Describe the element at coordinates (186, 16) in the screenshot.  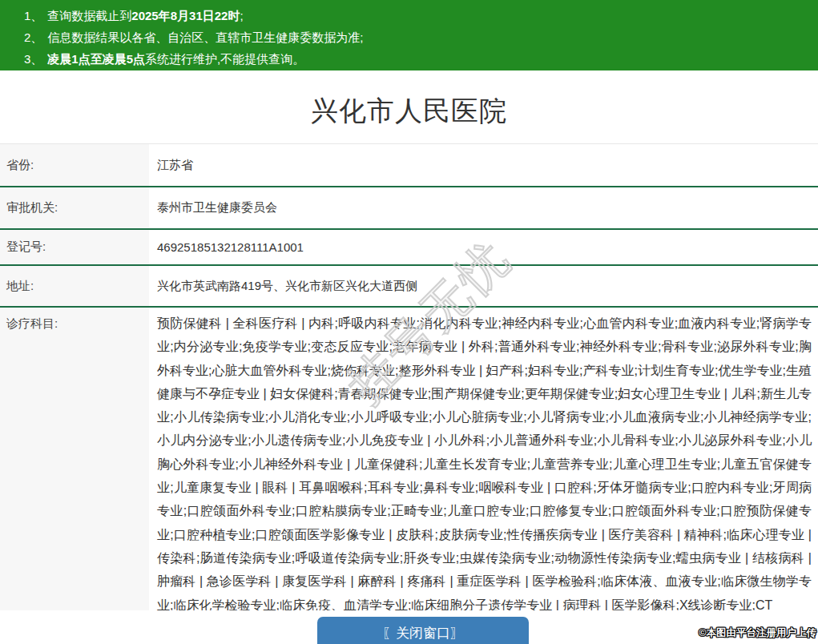
I see `notice-bold-text: 2025年8月31日22时` at that location.